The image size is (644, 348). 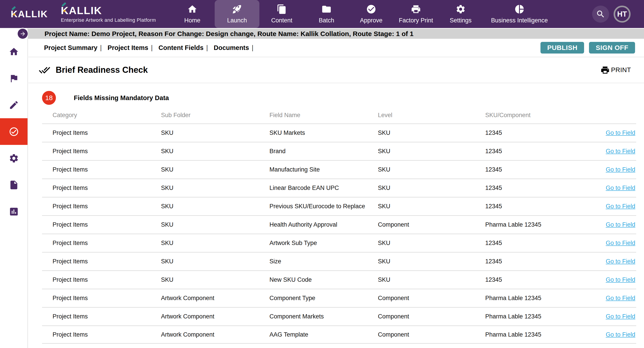 I want to click on table-row: Project Items SKU Manufacturing Site SKU…, so click(x=339, y=169).